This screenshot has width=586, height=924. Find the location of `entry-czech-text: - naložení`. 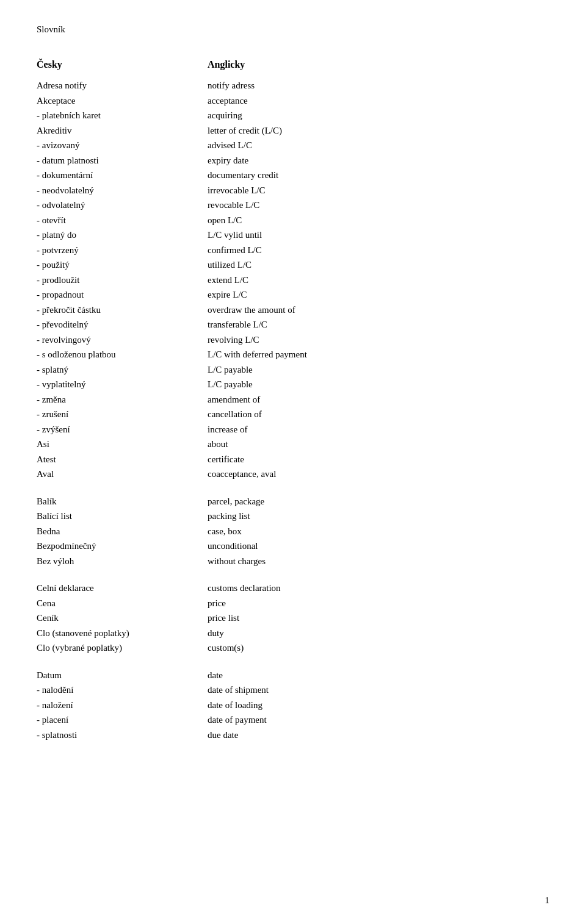

entry-czech-text: - naložení is located at coordinates (122, 705).